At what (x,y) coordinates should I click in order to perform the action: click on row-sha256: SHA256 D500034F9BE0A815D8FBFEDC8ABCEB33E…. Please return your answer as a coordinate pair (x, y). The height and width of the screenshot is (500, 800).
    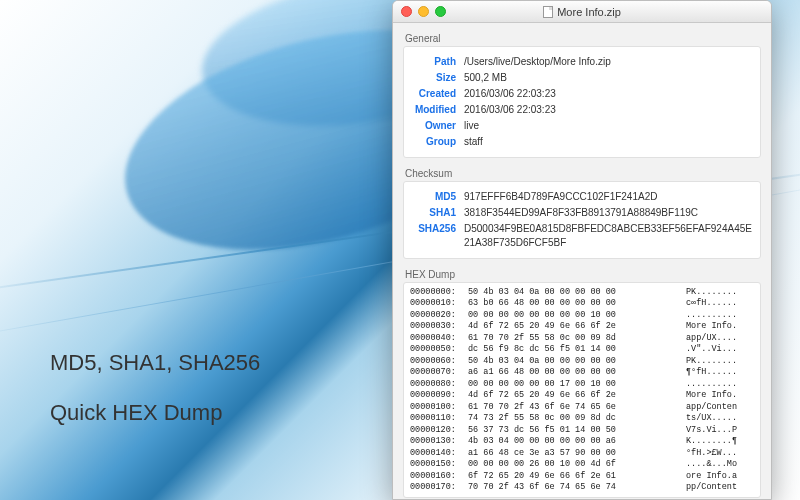
    Looking at the image, I should click on (582, 236).